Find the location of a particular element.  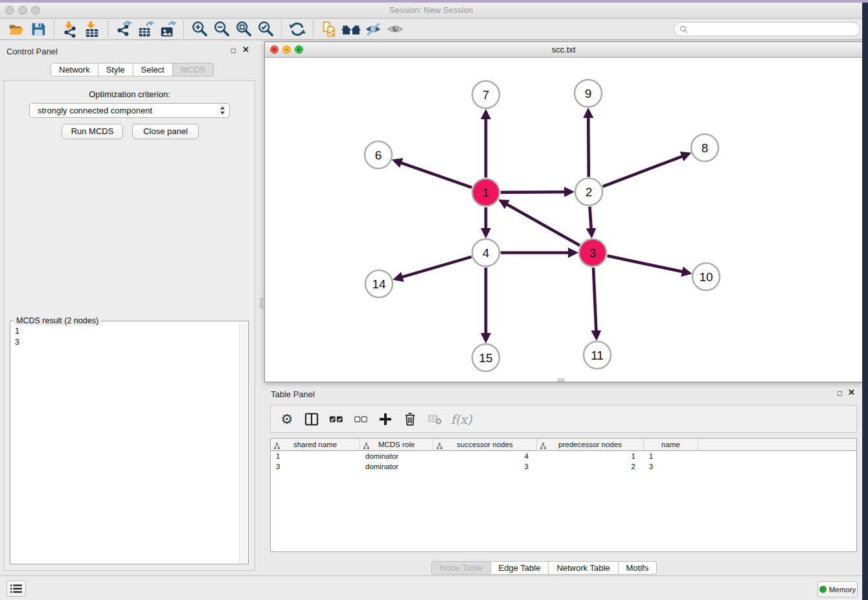

search-input is located at coordinates (773, 29).